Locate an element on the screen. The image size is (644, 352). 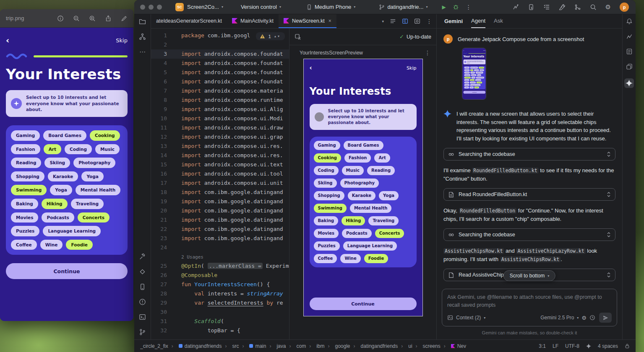
breadcrumb-item: Nev is located at coordinates (453, 346).